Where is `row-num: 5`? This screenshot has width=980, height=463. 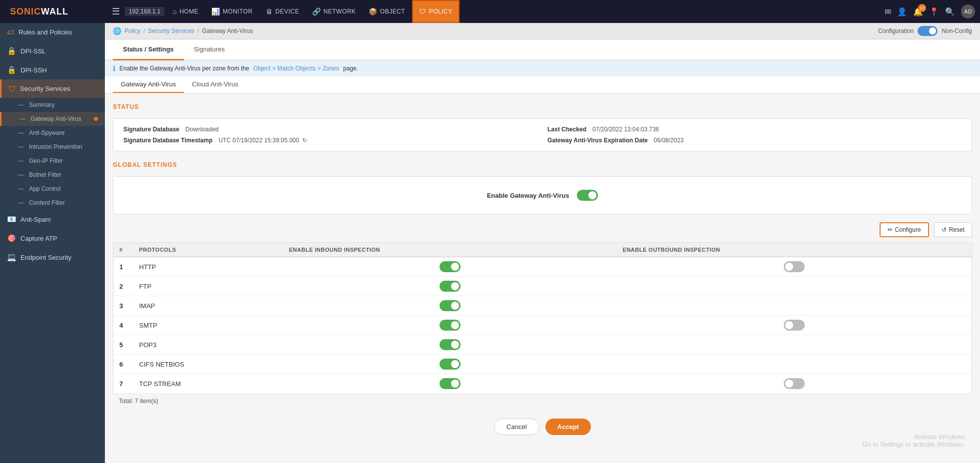
row-num: 5 is located at coordinates (123, 345).